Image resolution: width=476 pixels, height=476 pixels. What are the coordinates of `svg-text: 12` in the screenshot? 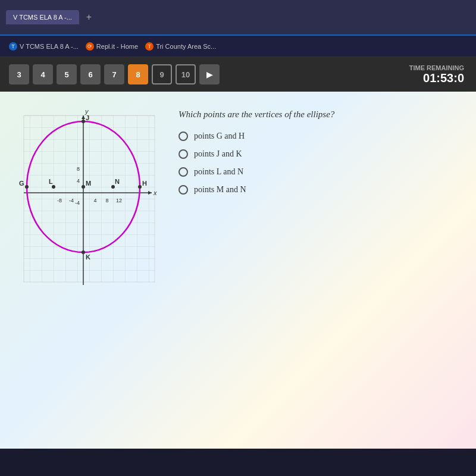 It's located at (119, 201).